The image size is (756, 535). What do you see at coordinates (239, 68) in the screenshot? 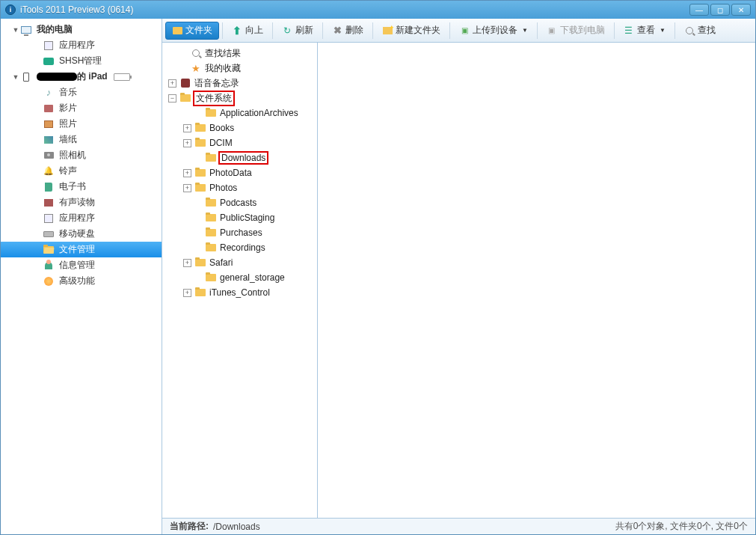
I see `tree-favorites: ★我的收藏` at bounding box center [239, 68].